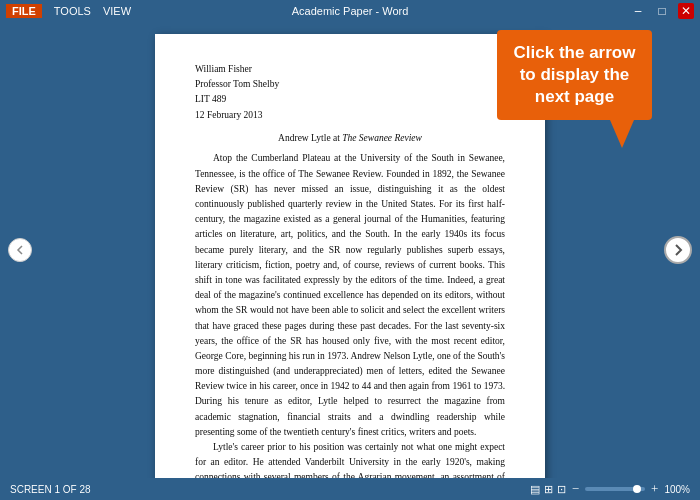 The image size is (700, 500). What do you see at coordinates (548, 490) in the screenshot?
I see `view-icons: ▤ ⊞ ⊡` at bounding box center [548, 490].